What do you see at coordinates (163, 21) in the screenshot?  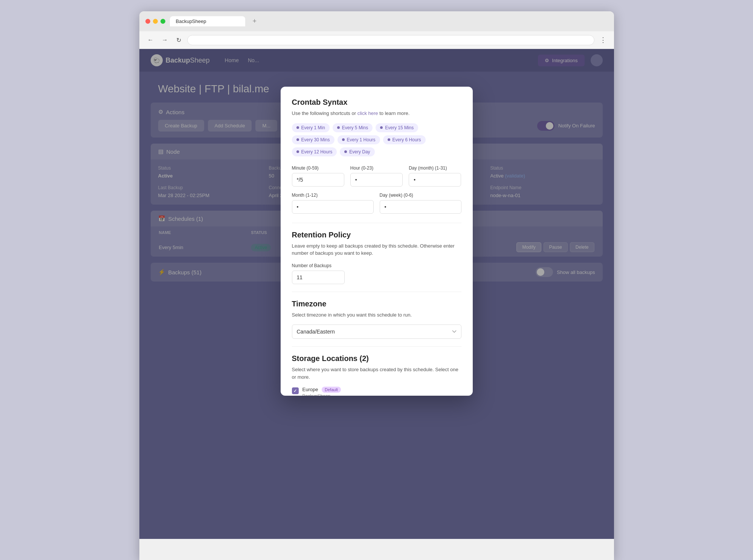 I see `maximize-window-button` at bounding box center [163, 21].